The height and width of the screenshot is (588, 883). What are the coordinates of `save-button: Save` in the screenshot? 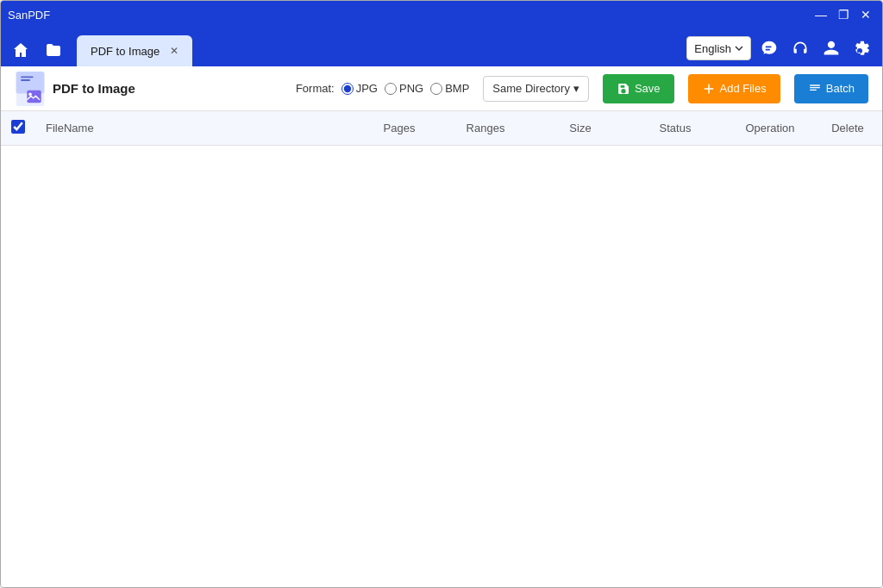 It's located at (638, 89).